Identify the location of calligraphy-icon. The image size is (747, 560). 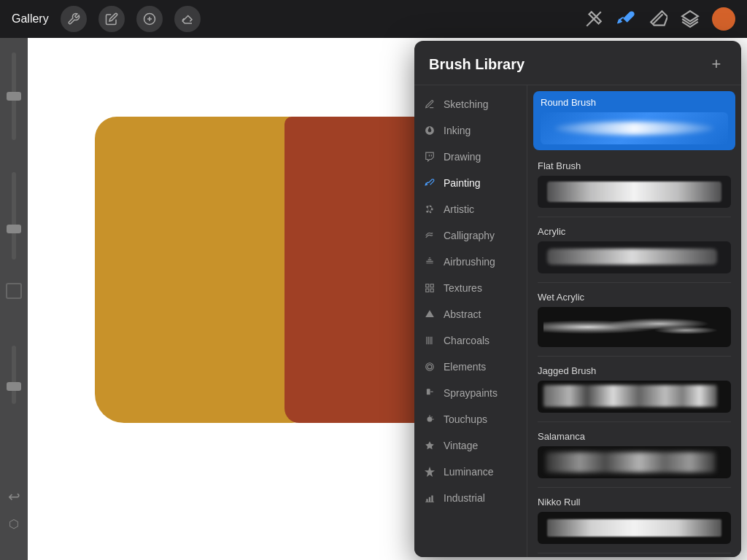
(430, 236).